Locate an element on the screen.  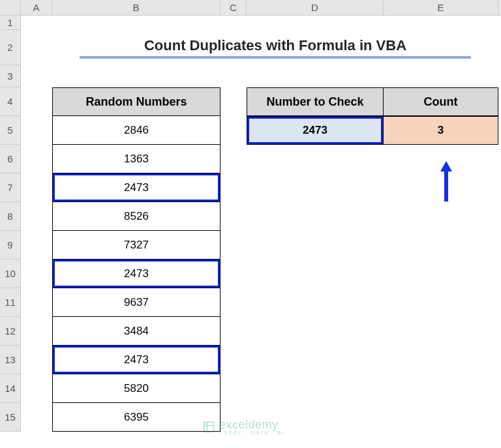
cell-B1 is located at coordinates (136, 23).